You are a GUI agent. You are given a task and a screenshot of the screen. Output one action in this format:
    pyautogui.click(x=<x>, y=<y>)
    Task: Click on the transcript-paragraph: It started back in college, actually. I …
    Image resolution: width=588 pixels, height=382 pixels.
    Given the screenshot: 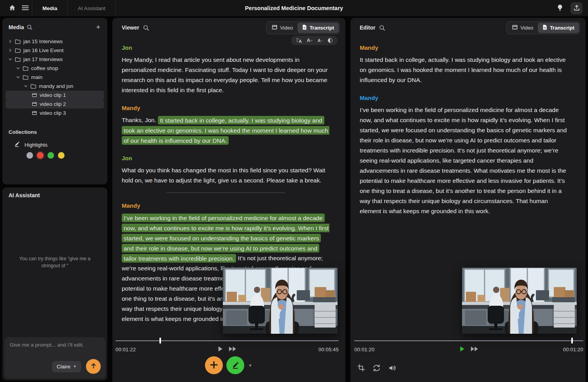 What is the action you would take?
    pyautogui.click(x=464, y=70)
    